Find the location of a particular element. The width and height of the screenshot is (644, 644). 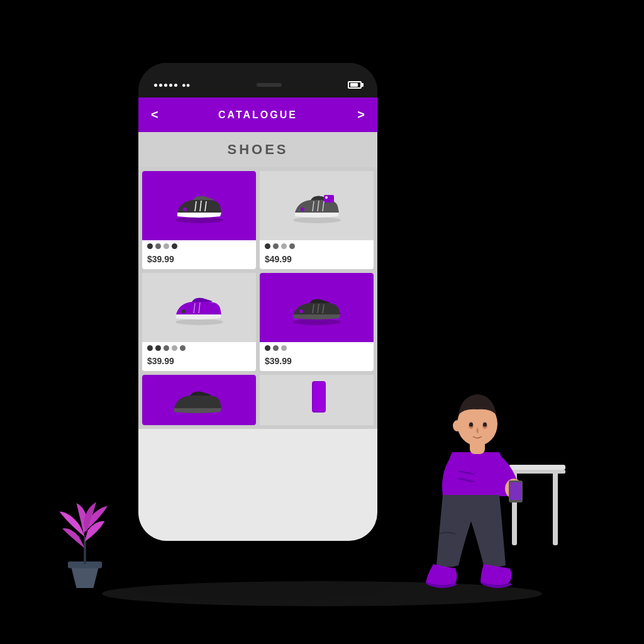

battery-icon is located at coordinates (355, 85).